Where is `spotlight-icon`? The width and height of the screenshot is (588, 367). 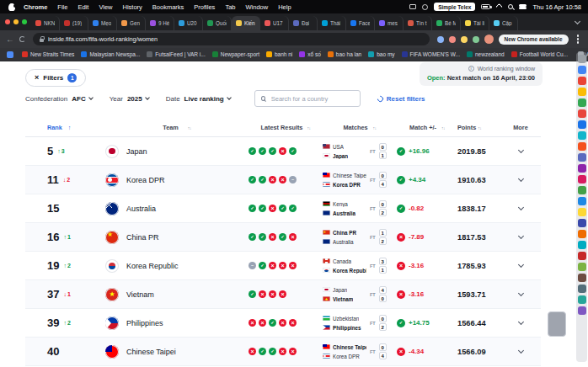 spotlight-icon is located at coordinates (510, 7).